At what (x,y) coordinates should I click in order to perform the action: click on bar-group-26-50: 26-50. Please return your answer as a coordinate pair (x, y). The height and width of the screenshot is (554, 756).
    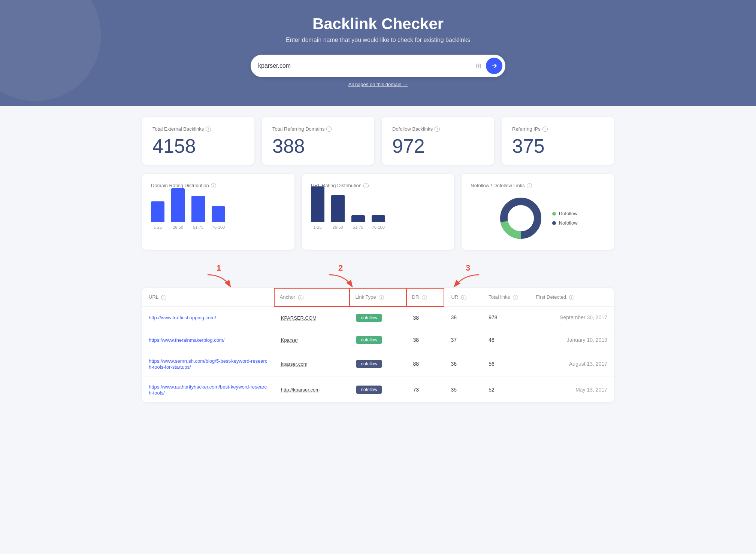
    Looking at the image, I should click on (178, 209).